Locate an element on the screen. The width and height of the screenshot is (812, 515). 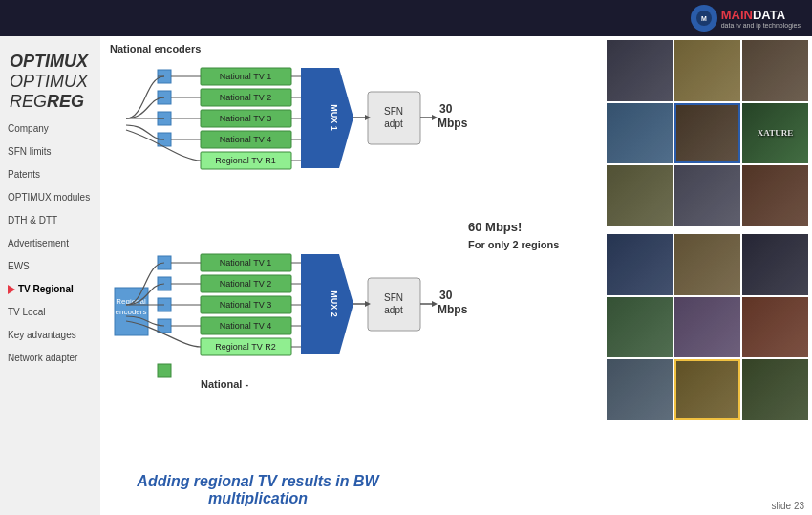
sidebar-item-advertisement: Advertisement is located at coordinates (50, 244).